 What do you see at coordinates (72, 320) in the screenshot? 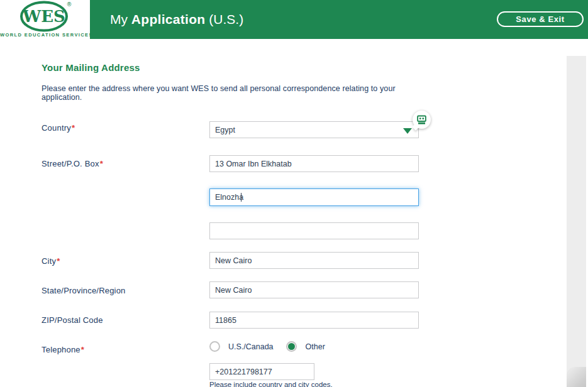
I see `zip-label: ZIP/Postal Code` at bounding box center [72, 320].